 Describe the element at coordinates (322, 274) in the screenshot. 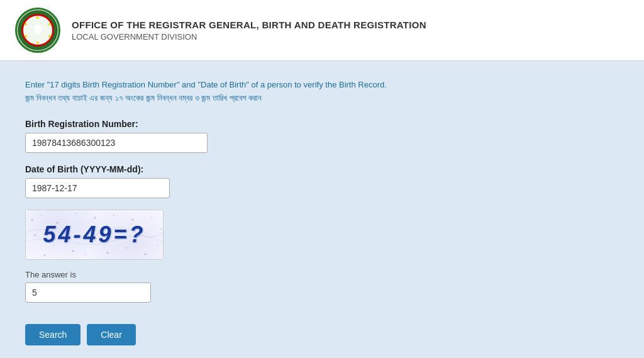

I see `answer-label: The answer is` at that location.